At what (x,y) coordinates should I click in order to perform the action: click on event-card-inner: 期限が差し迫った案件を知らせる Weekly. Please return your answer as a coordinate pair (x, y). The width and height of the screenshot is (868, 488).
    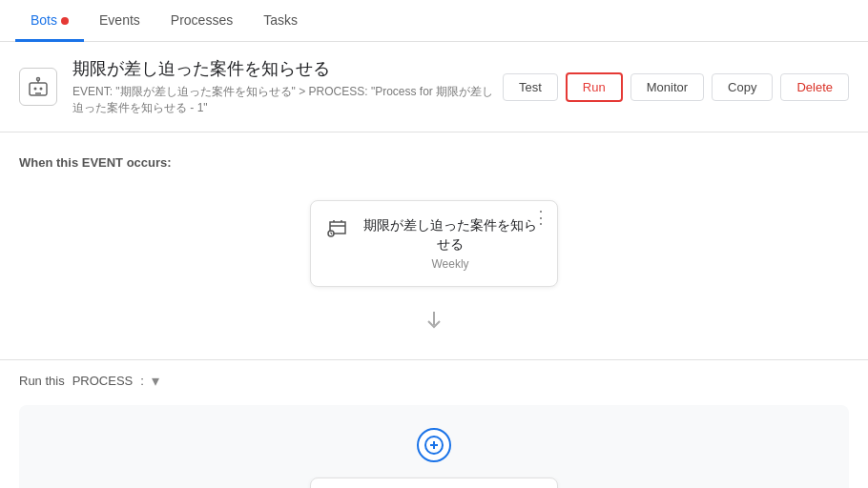
    Looking at the image, I should click on (434, 244).